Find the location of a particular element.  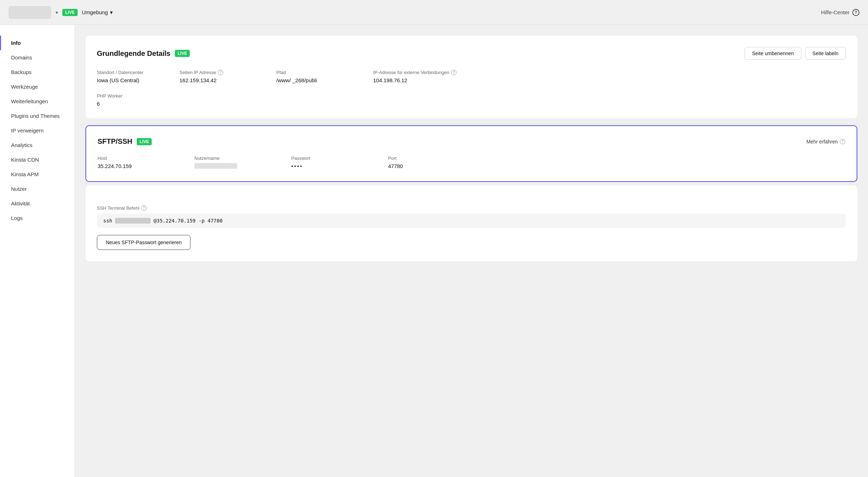

grundlegende-details-grid: Standort / Datencenter Iowa (US Central)… is located at coordinates (471, 77).